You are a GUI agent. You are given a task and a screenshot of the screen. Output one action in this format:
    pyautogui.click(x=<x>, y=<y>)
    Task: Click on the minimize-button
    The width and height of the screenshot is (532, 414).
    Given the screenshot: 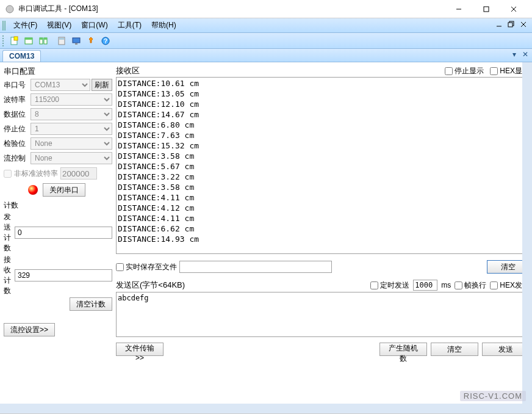 What is the action you would take?
    pyautogui.click(x=459, y=9)
    